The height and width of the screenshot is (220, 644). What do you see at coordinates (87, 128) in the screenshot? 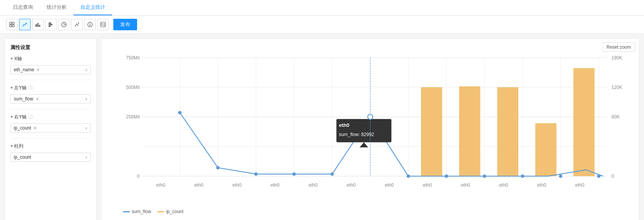
I see `right-y-axis-dropdown-arrow: ▾` at bounding box center [87, 128].